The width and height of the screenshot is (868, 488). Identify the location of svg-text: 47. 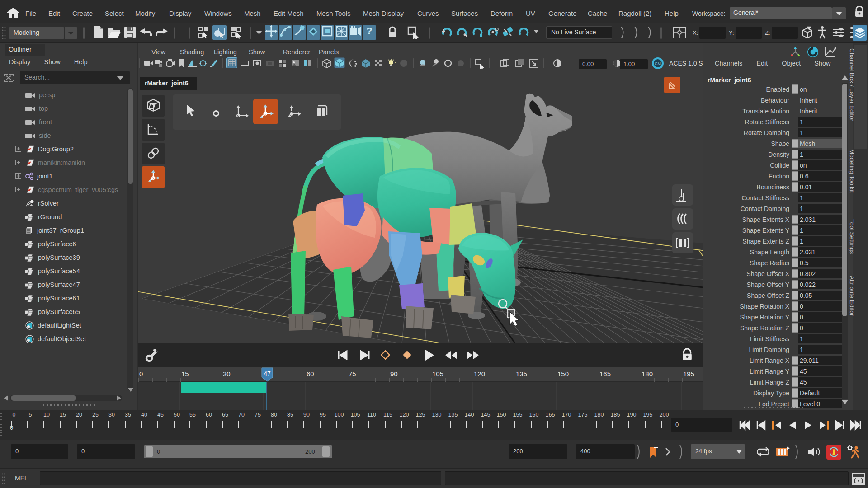
(267, 374).